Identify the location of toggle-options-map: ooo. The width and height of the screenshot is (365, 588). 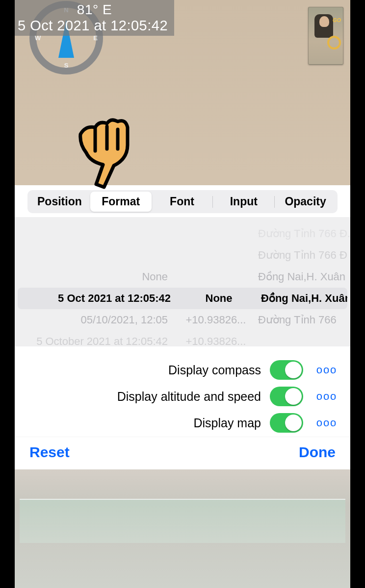
(327, 423).